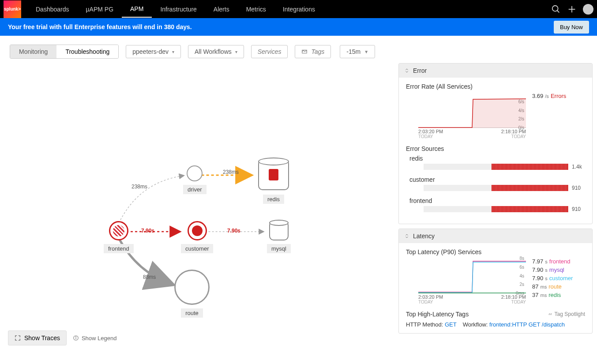  What do you see at coordinates (304, 52) in the screenshot?
I see `tag-icon` at bounding box center [304, 52].